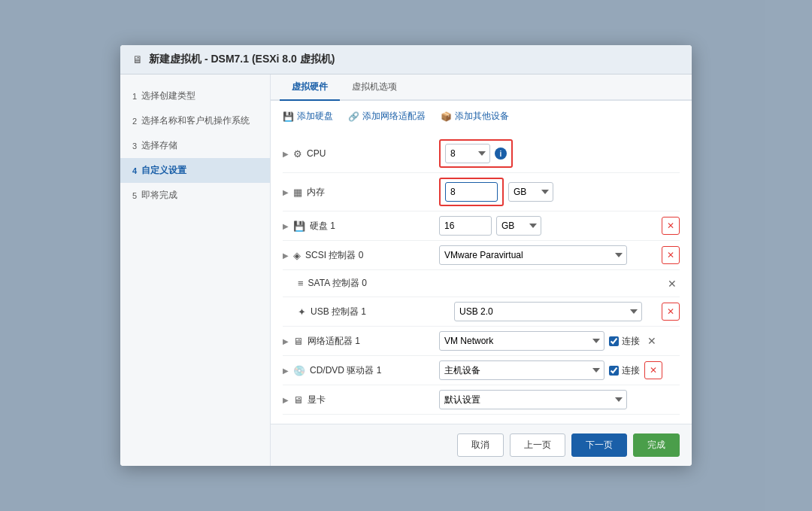  Describe the element at coordinates (358, 154) in the screenshot. I see `cpu-label-group: ▶ ⚙ CPU` at that location.